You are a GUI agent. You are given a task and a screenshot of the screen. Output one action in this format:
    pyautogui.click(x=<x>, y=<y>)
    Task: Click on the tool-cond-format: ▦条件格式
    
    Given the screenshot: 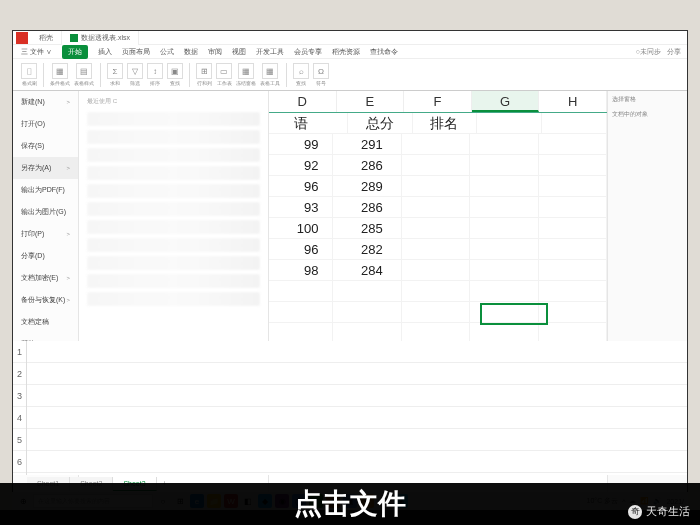 What is the action you would take?
    pyautogui.click(x=60, y=74)
    